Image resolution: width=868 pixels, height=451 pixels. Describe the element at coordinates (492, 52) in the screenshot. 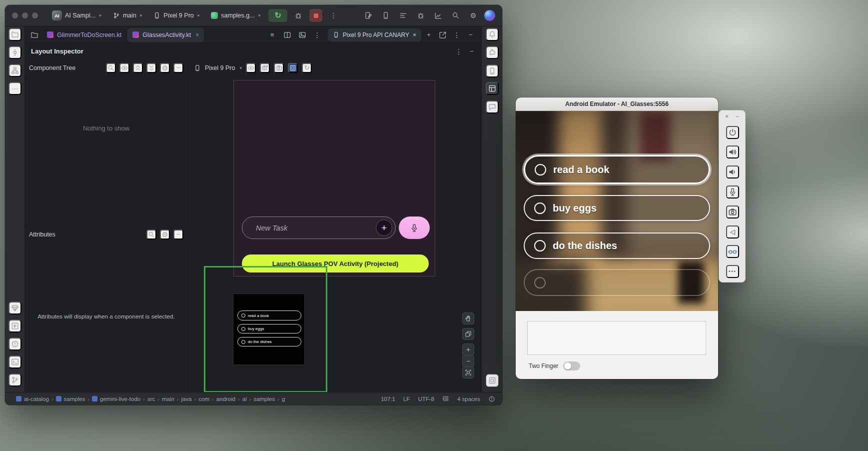

I see `gradle-tool-button` at that location.